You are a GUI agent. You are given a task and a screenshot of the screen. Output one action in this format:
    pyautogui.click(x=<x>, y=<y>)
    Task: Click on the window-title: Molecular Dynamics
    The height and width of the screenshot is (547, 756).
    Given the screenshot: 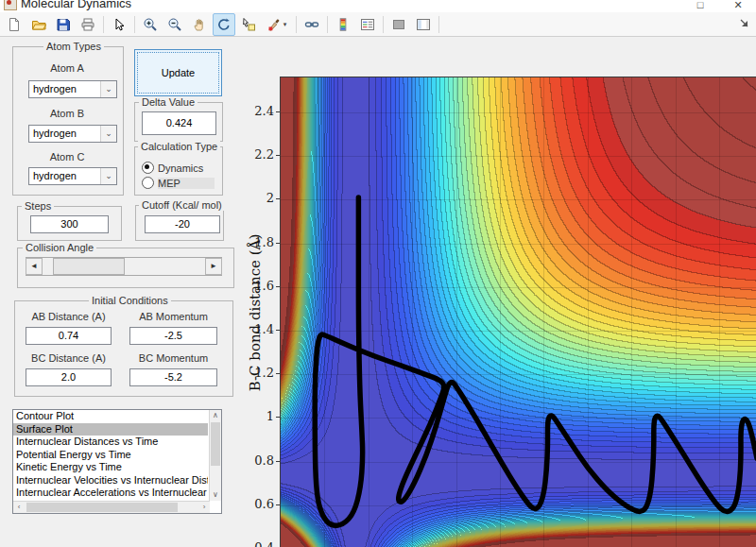 What is the action you would take?
    pyautogui.click(x=76, y=6)
    